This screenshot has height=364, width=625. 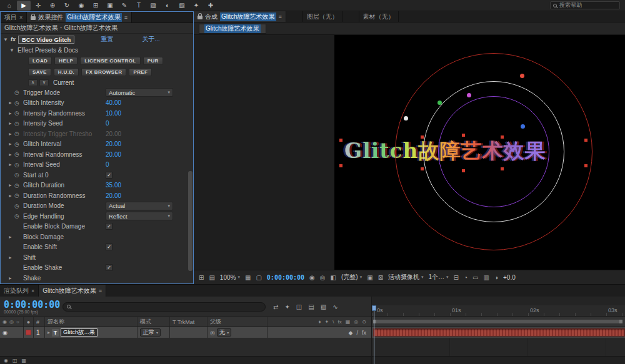 What do you see at coordinates (139, 206) in the screenshot?
I see `param-dropdown: Actual▾` at bounding box center [139, 206].